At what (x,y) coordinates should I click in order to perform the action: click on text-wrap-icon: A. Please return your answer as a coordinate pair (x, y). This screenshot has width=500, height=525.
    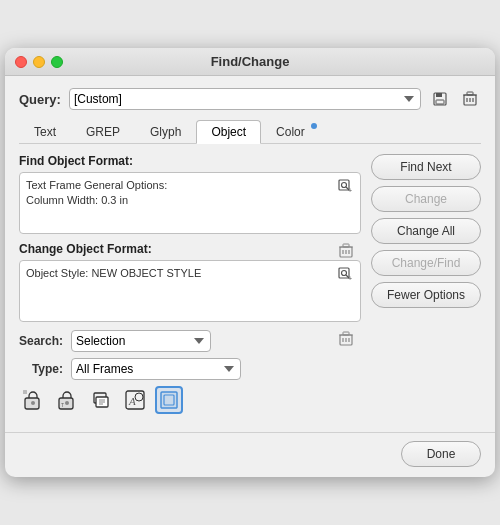
    Looking at the image, I should click on (135, 400).